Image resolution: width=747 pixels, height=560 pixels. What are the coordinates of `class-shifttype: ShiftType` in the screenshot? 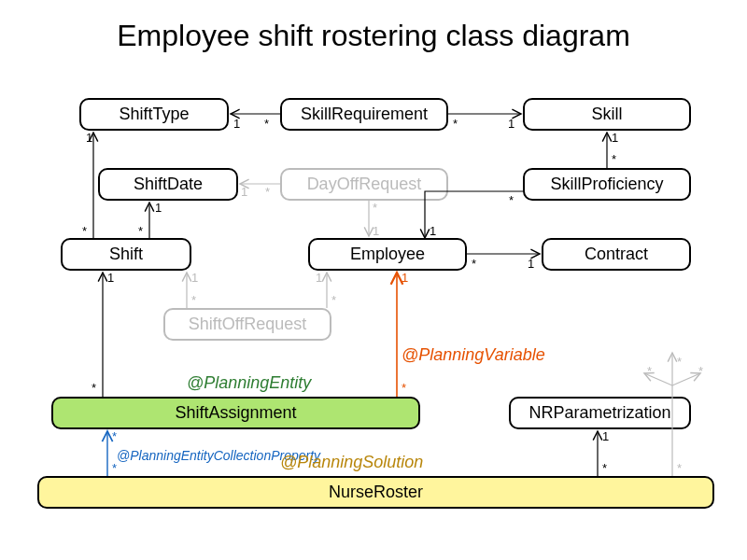 It's located at (154, 114).